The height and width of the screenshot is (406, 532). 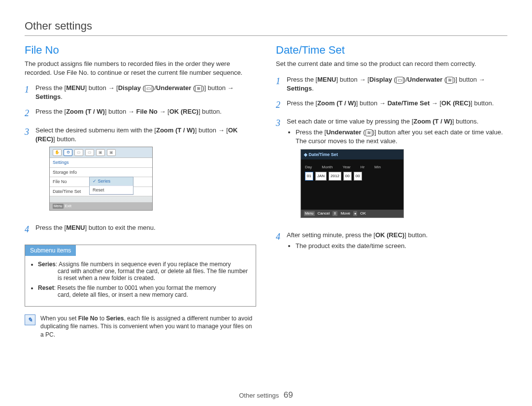 I want to click on lcd-b-footer: Menu Cancel ⇕ Move ● OK, so click(x=352, y=214).